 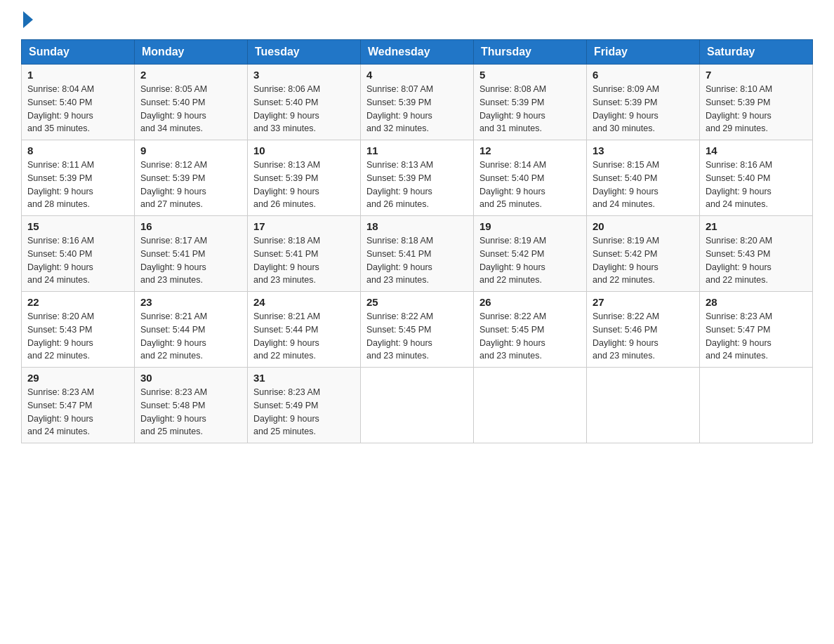 I want to click on day-cell-1: 1 Sunrise: 8:04 AMSunset: 5:40 PMDayligh…, so click(x=79, y=102).